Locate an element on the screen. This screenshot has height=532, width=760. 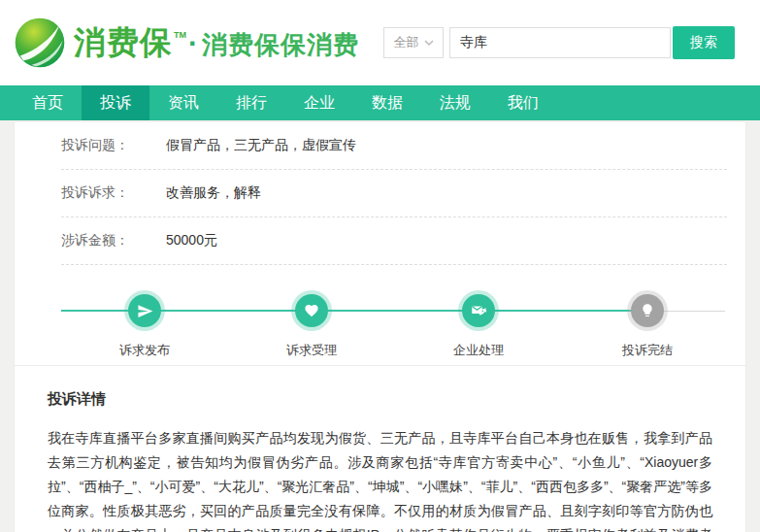
heart-icon is located at coordinates (312, 311).